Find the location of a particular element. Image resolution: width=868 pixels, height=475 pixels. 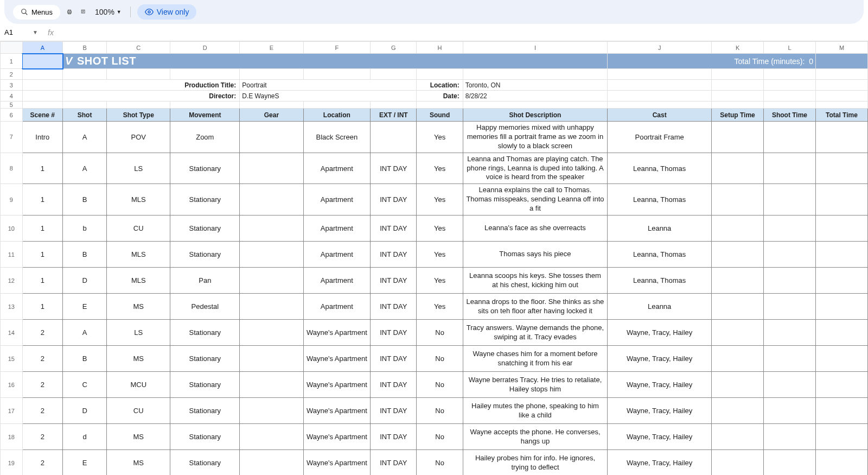

col-header-J: J is located at coordinates (660, 48).